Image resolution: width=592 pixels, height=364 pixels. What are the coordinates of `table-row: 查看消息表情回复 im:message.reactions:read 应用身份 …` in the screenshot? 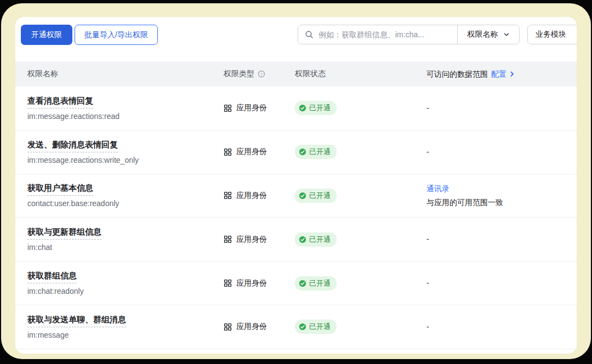 It's located at (296, 109).